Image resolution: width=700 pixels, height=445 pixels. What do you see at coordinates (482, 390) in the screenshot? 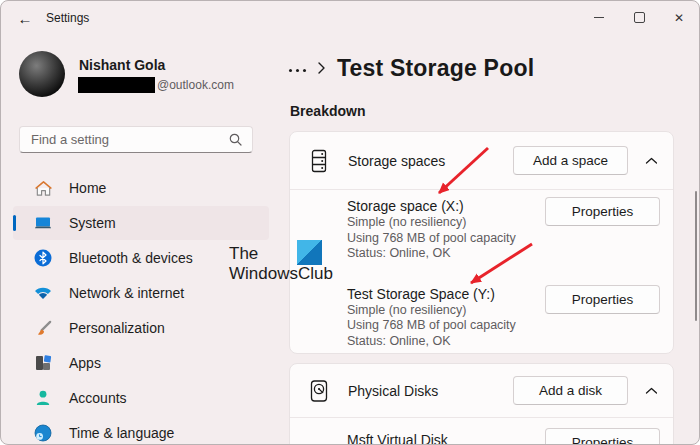
I see `physical-disks-header: Physical Disks Add a disk` at bounding box center [482, 390].